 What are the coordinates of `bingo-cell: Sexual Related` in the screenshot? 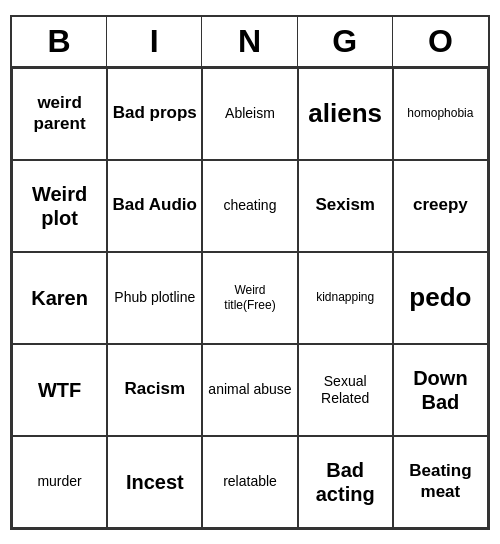 It's located at (346, 390).